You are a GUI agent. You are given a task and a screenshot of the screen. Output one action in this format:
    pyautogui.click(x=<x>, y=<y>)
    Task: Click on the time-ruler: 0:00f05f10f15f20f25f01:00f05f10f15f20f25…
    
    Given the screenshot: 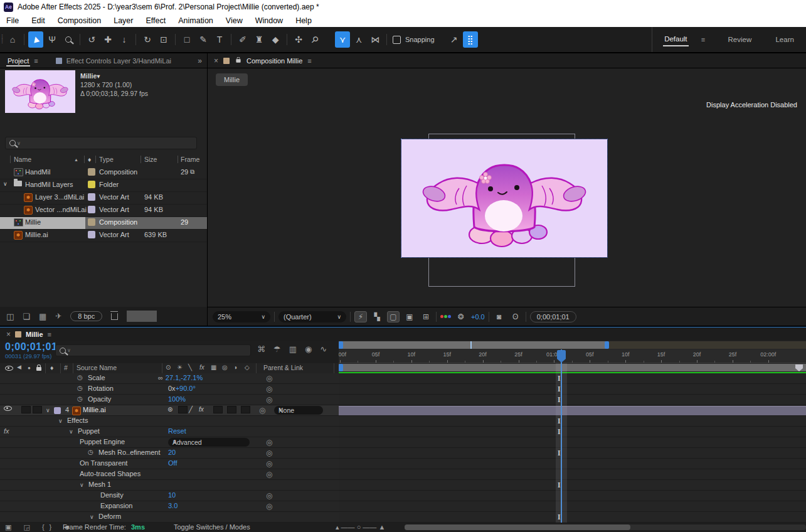 What is the action you would take?
    pyautogui.click(x=572, y=356)
    